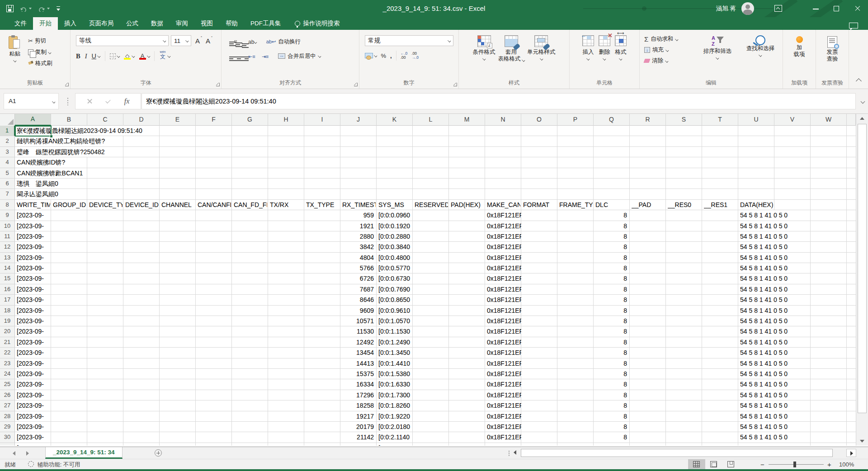  What do you see at coordinates (396, 226) in the screenshot?
I see `cell: [0:0:0.1920` at bounding box center [396, 226].